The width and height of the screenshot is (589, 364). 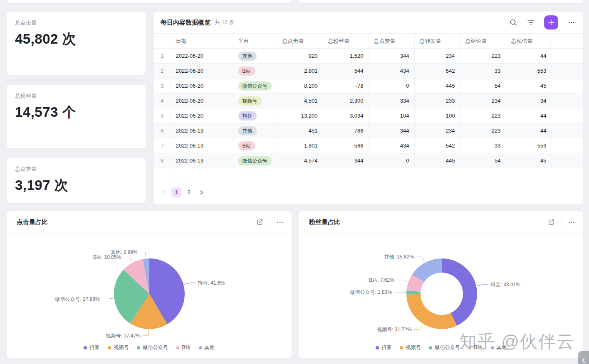 What do you see at coordinates (369, 116) in the screenshot?
I see `table-row: 52022-06-20抖音13,2003,03410410022344` at bounding box center [369, 116].